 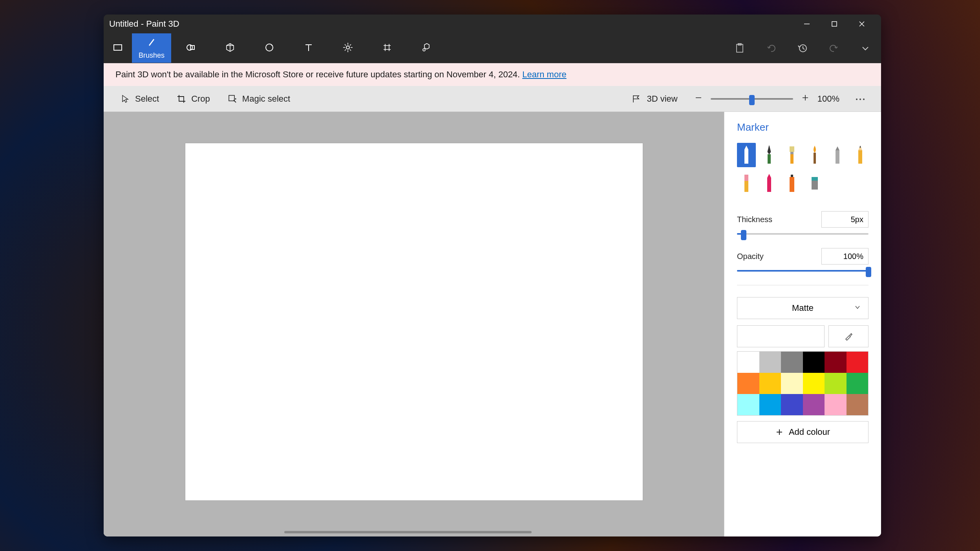 I want to click on magic-select-tool: Magic select, so click(x=259, y=99).